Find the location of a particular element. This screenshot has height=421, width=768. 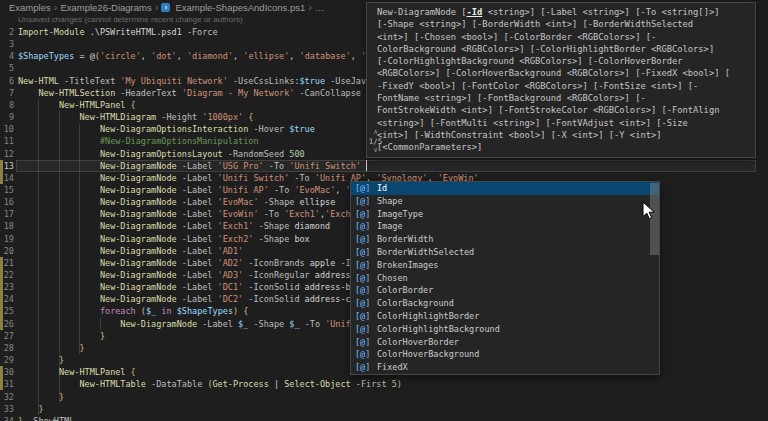

breadcrumb-item-file: Example-ShapesAndIcons.ps1 is located at coordinates (240, 8).